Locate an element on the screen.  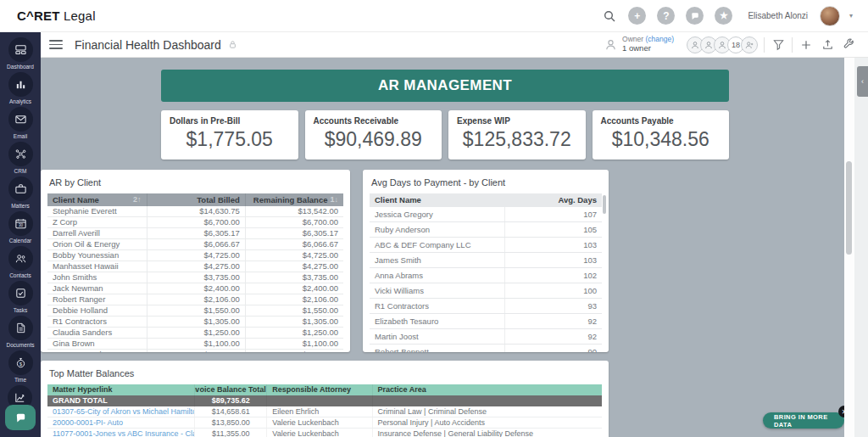
close-icon: ✕ is located at coordinates (841, 412).